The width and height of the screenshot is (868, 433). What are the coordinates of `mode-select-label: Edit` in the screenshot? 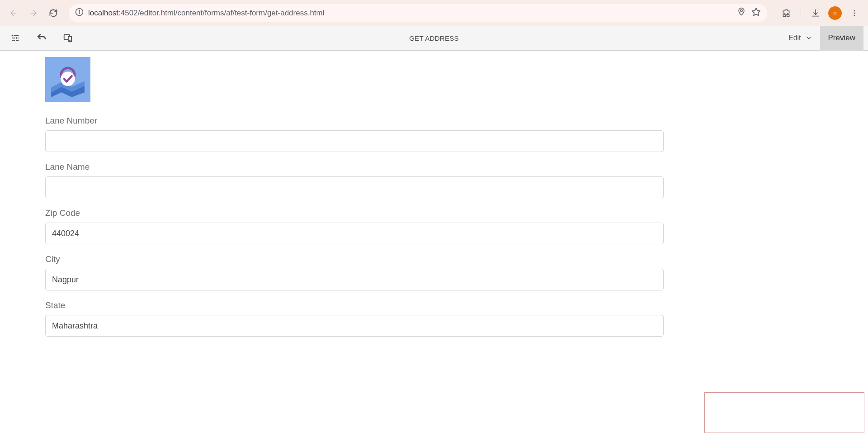 It's located at (795, 38).